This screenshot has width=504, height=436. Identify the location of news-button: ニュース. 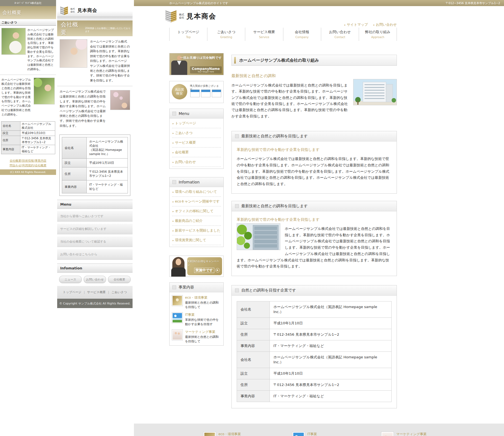
(70, 280).